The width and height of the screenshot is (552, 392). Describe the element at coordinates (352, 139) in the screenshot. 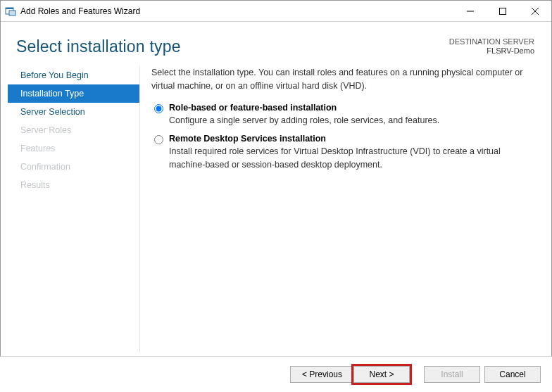

I see `option-remote-desktop-label: Remote Desktop Services installation` at that location.